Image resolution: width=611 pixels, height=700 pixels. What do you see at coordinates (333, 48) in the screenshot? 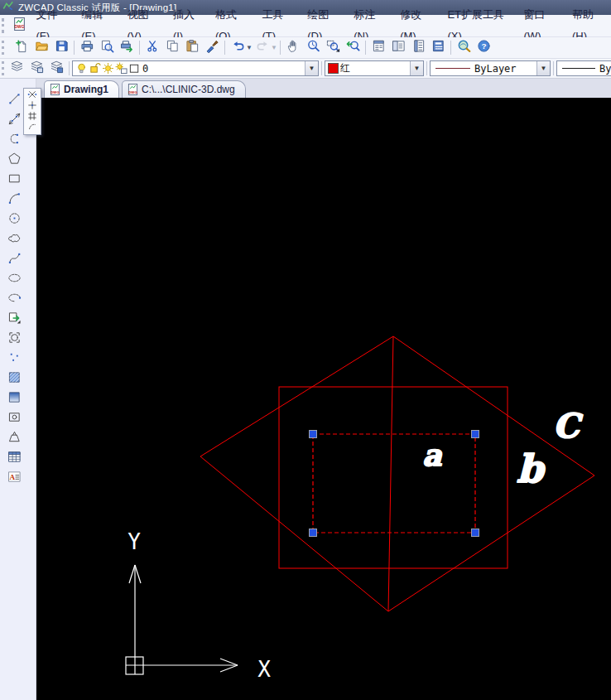
I see `zoom-window-icon` at bounding box center [333, 48].